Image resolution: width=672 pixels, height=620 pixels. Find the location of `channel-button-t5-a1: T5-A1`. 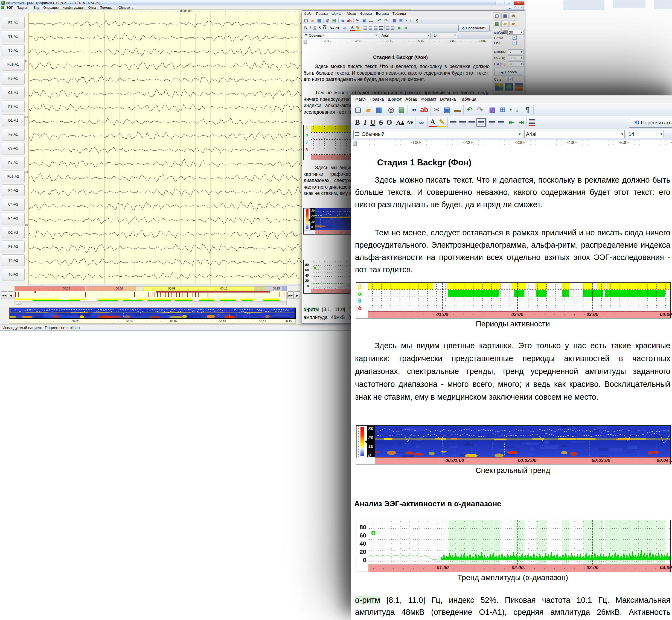

channel-button-t5-a1: T5-A1 is located at coordinates (13, 50).